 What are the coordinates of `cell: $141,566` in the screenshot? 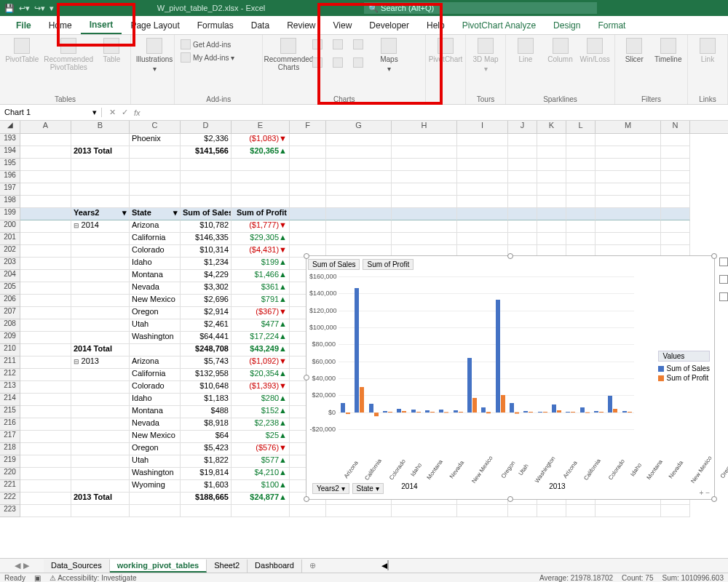 It's located at (206, 153).